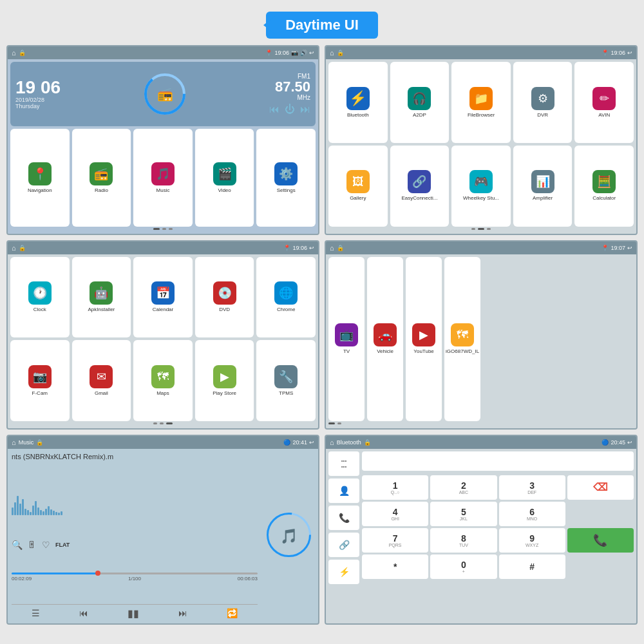 The height and width of the screenshot is (644, 644). I want to click on back-icon-6: ↩, so click(630, 442).